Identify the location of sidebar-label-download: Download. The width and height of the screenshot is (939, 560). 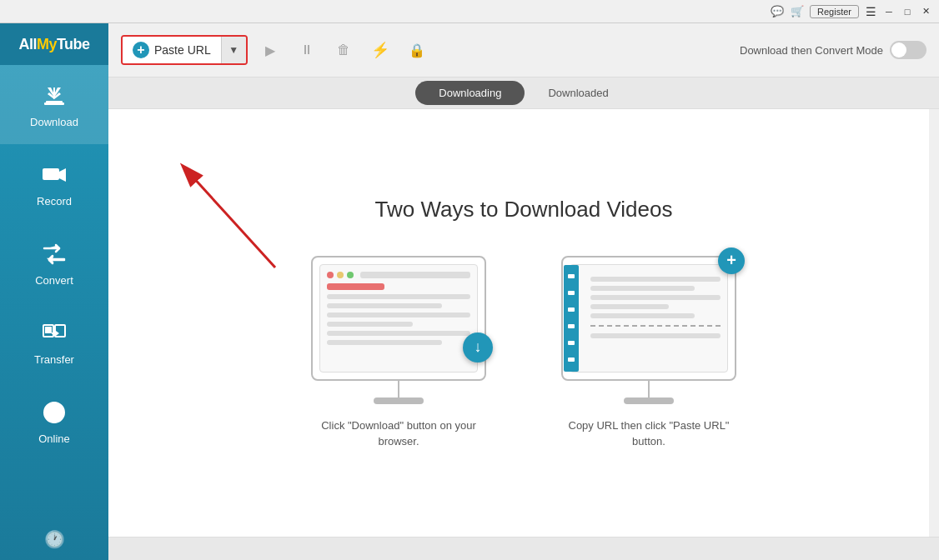
(54, 122).